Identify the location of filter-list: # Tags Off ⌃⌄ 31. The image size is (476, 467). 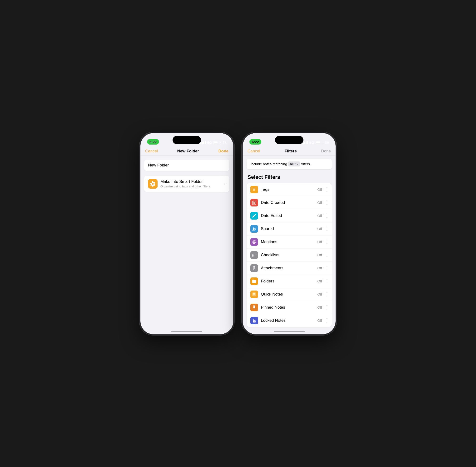
(289, 255).